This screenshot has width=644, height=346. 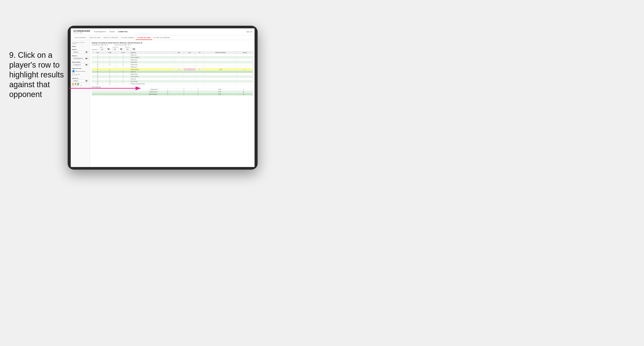 I want to click on th-loss: Loss, so click(x=190, y=53).